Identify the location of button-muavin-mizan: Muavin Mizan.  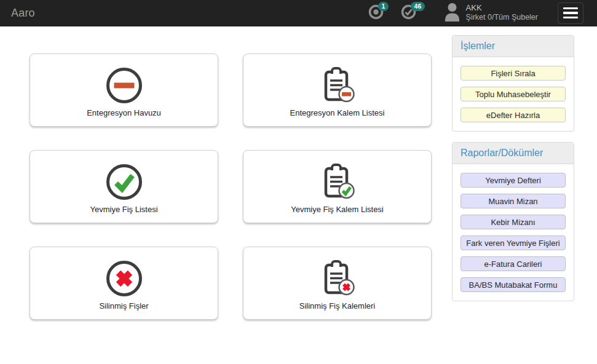
(513, 201).